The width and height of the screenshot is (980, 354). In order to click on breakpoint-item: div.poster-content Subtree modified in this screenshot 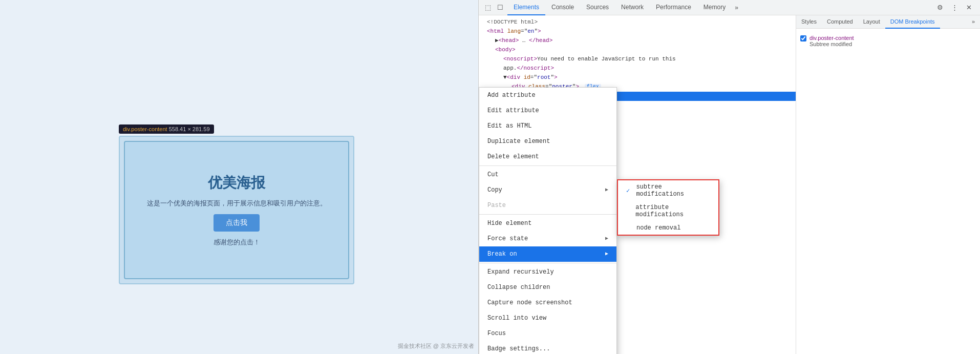, I will do `click(888, 41)`.